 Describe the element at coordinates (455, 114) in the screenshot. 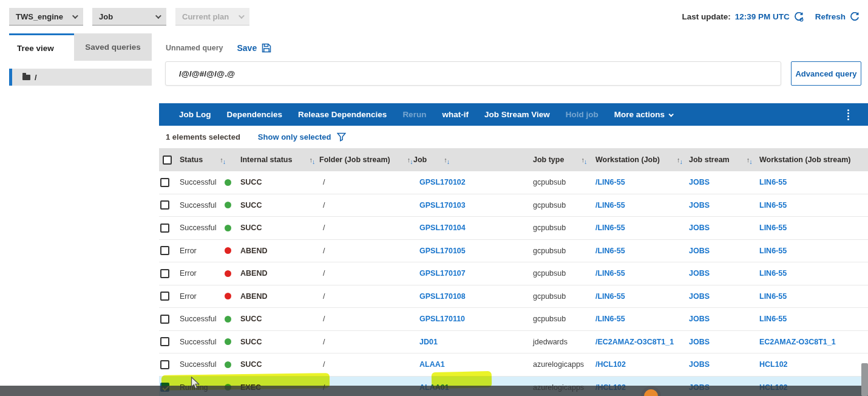

I see `toolbar-action-what-if: what-if` at that location.